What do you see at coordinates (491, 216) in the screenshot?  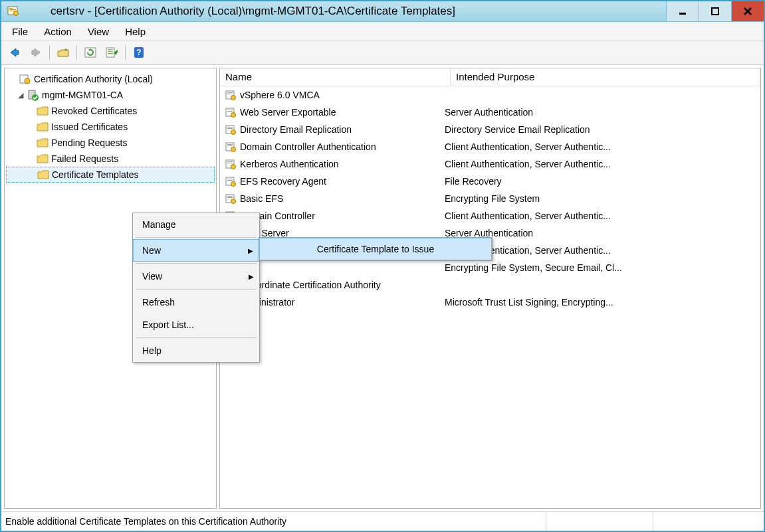 I see `list-row: Domain ControllerClient Authentication, …` at bounding box center [491, 216].